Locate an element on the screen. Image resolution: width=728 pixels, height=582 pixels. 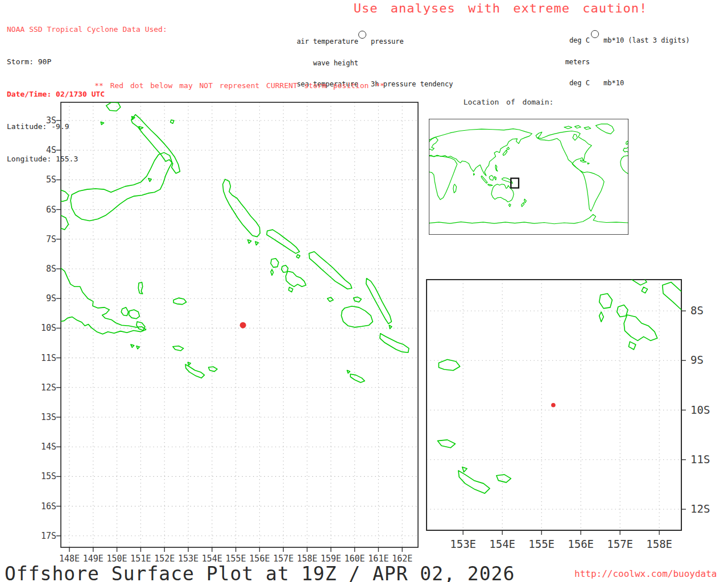
lon-tick-label: 157E is located at coordinates (620, 544).